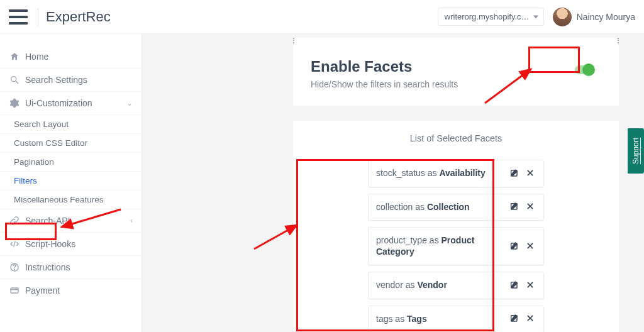 The image size is (644, 332). Describe the element at coordinates (491, 16) in the screenshot. I see `store-selector: writerorg.myshopify.c…` at that location.